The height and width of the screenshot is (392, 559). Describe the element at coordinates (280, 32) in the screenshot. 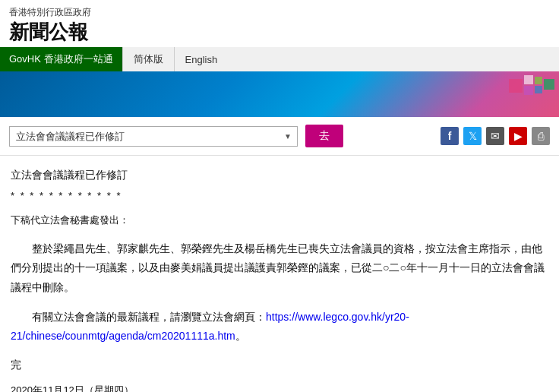

I see `header-title: 新聞公報` at that location.